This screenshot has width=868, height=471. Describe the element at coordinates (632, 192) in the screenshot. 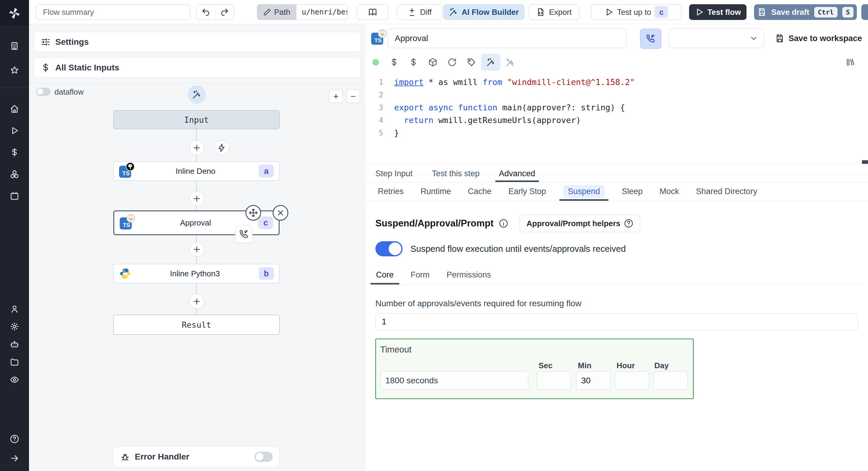

I see `subtab-sleep: Sleep` at that location.